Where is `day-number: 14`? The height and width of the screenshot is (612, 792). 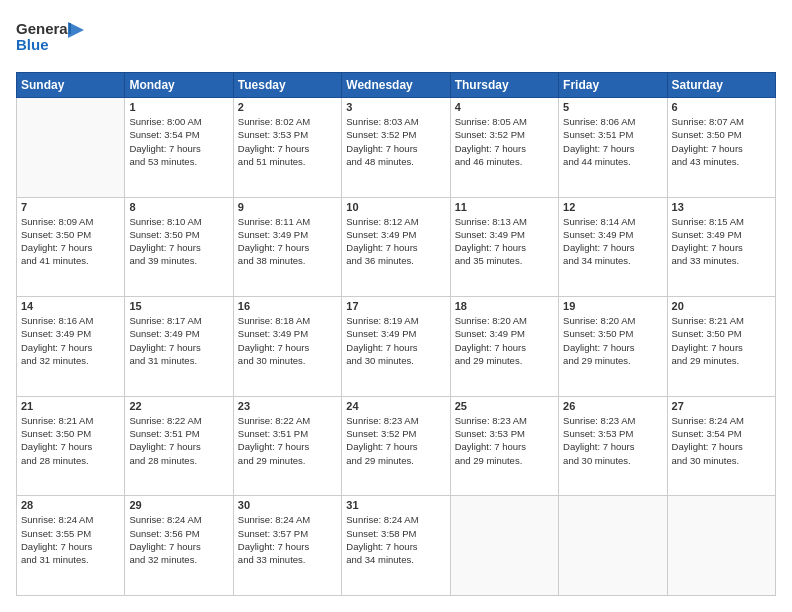
day-number: 14 is located at coordinates (70, 306).